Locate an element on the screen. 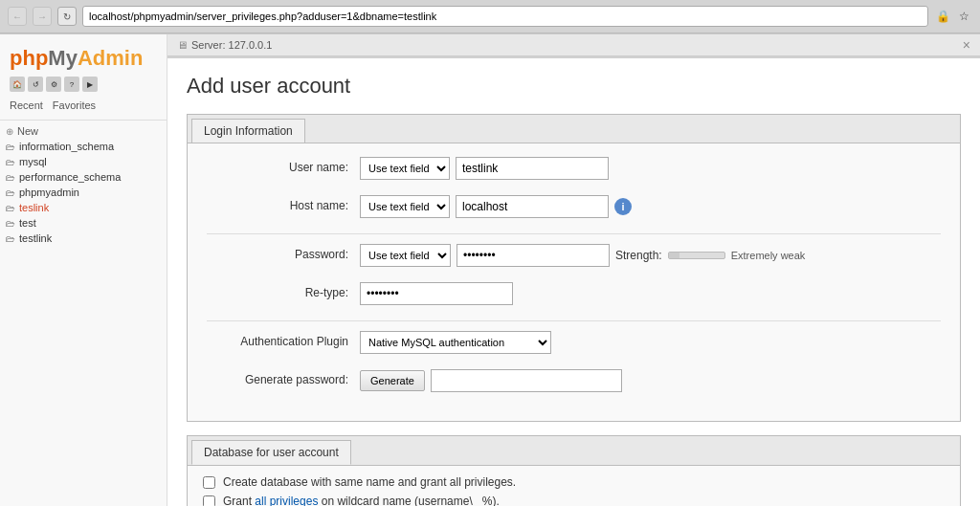 The image size is (980, 506). hostname-row: Host name: Use text field Local Any host… is located at coordinates (574, 209).